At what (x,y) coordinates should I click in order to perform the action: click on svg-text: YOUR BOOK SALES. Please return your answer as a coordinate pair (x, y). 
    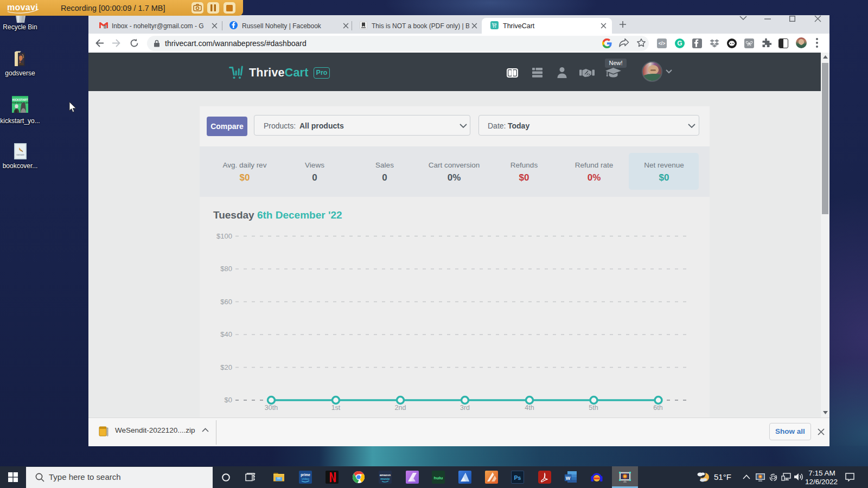
    Looking at the image, I should click on (20, 103).